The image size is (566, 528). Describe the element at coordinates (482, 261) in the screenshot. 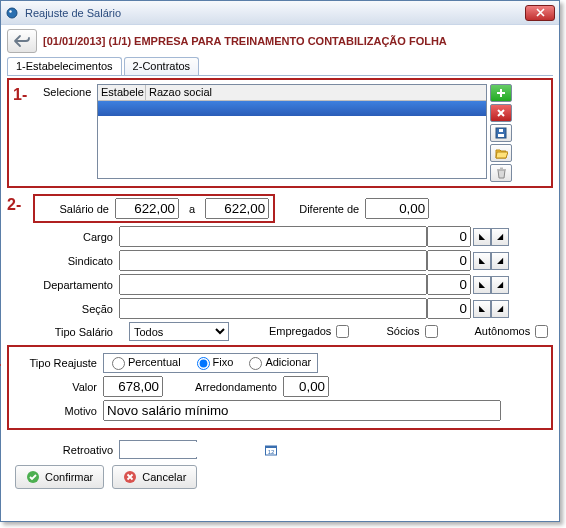

I see `sindicato-lookup-left: ◣` at that location.